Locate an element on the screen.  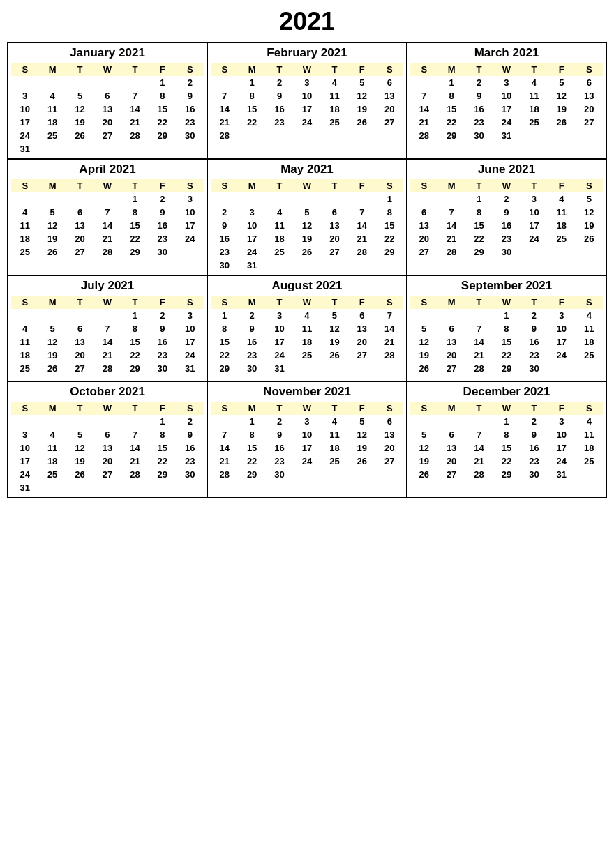
month-title: August 2021 is located at coordinates (307, 286).